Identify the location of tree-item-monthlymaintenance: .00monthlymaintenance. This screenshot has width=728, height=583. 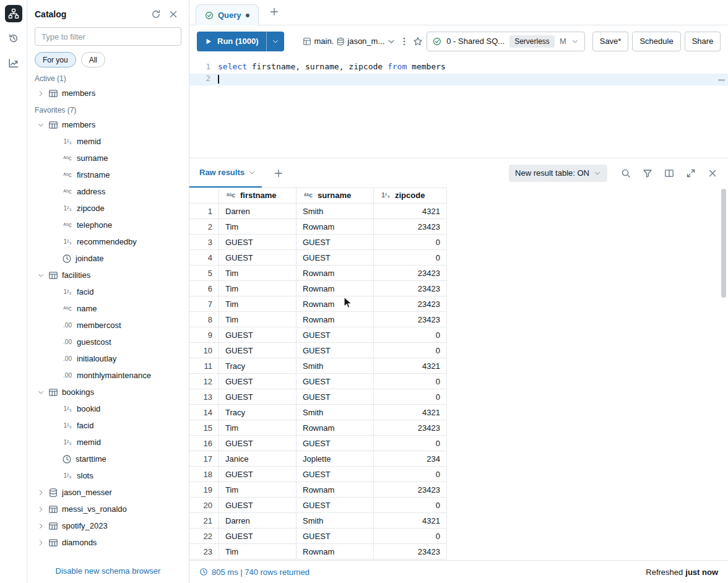
(108, 375).